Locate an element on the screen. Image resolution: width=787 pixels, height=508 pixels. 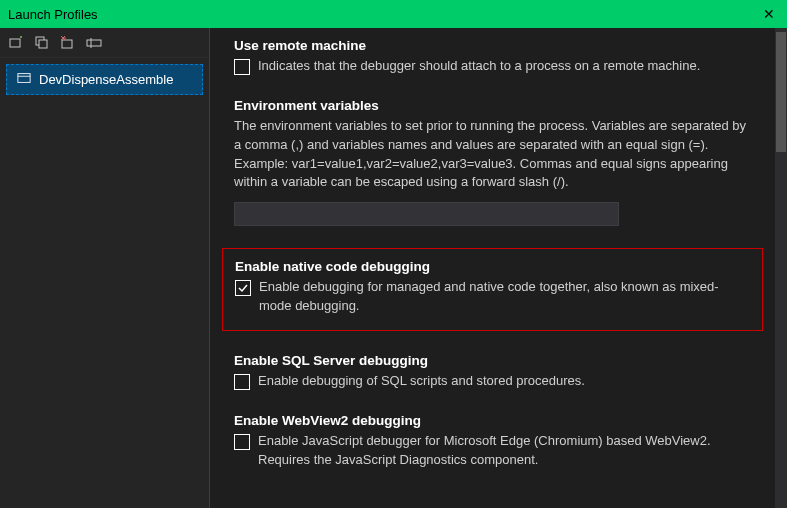
window-title: Launch Profiles is located at coordinates (53, 14).